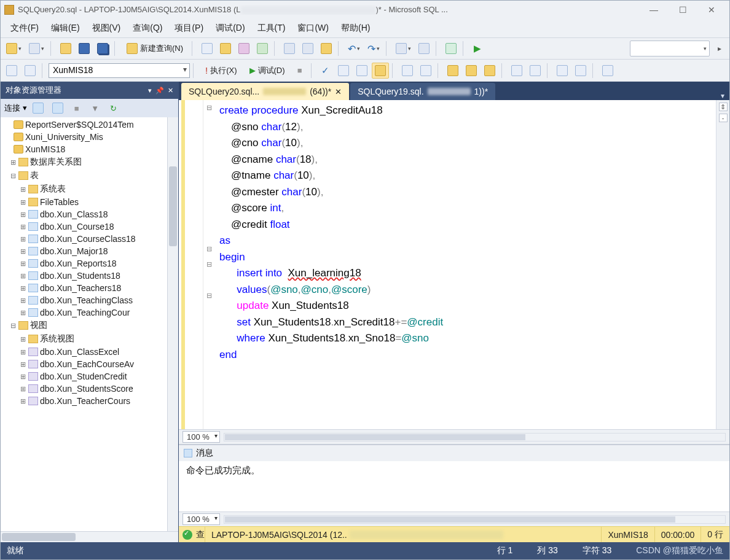 This screenshot has height=560, width=730. I want to click on res-grid-button, so click(471, 71).